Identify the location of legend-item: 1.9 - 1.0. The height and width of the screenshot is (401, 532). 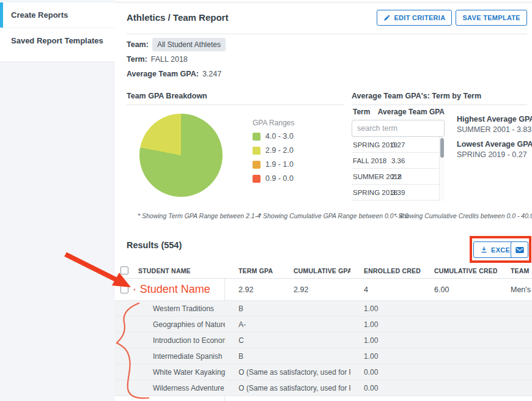
(273, 164).